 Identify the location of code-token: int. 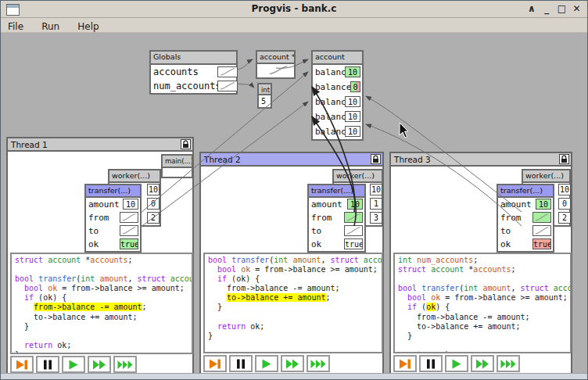
(281, 260).